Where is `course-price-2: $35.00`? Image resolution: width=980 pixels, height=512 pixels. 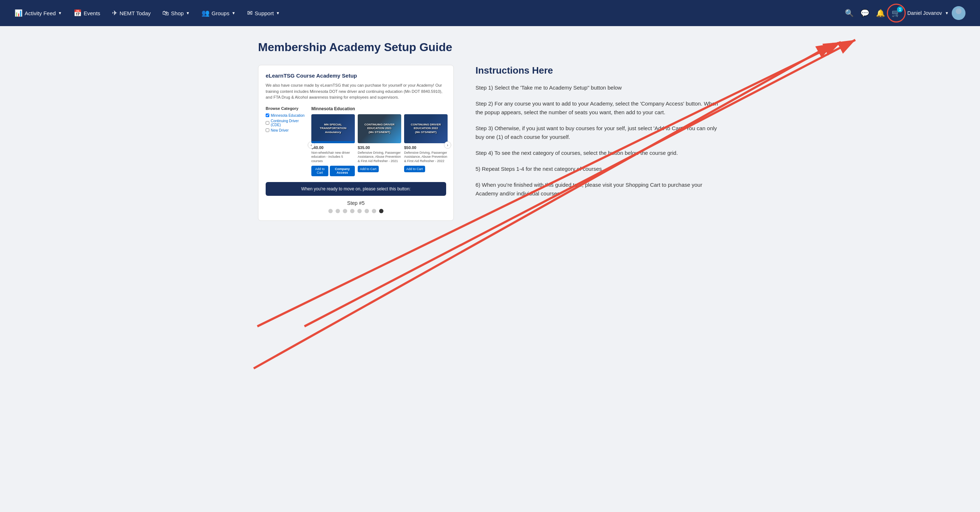
course-price-2: $35.00 is located at coordinates (380, 148).